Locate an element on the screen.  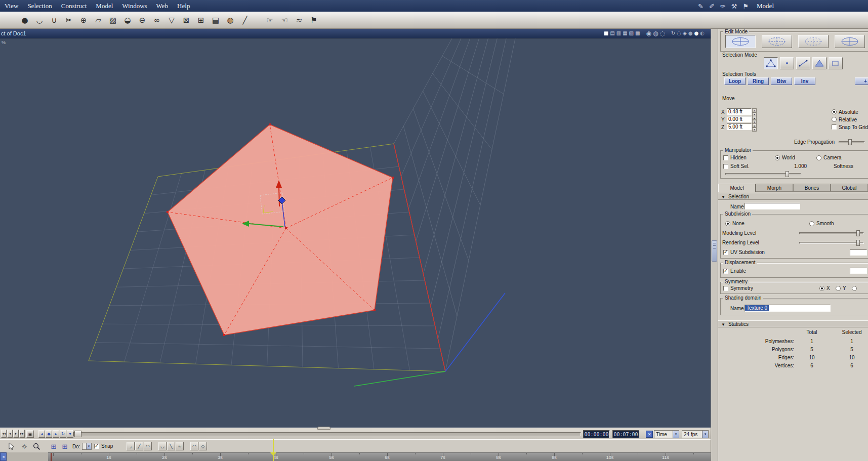
key-corner-button: ◞ is located at coordinates (131, 446).